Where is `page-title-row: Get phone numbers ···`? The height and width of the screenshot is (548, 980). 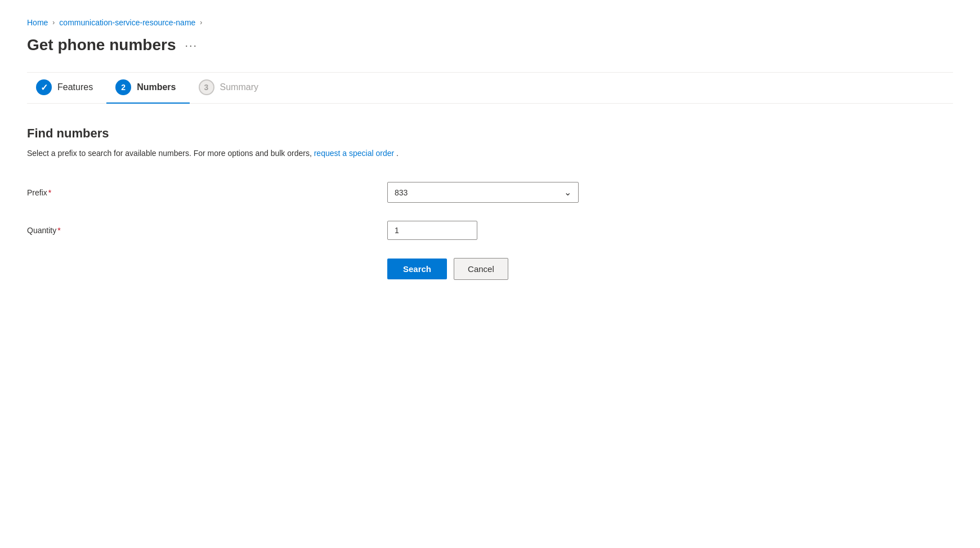
page-title-row: Get phone numbers ··· is located at coordinates (490, 45).